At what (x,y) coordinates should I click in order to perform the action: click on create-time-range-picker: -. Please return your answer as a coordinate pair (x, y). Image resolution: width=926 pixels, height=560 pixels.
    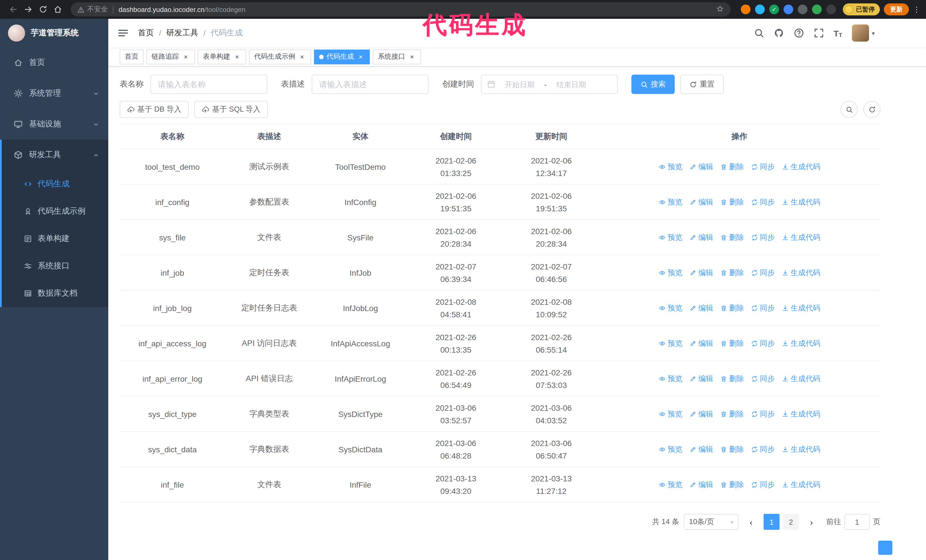
    Looking at the image, I should click on (549, 84).